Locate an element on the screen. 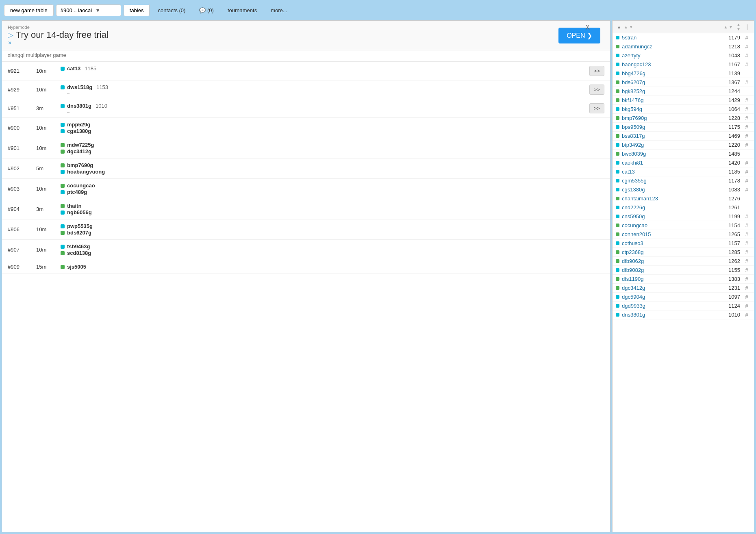 This screenshot has width=756, height=534. tab-more: more... is located at coordinates (279, 11).